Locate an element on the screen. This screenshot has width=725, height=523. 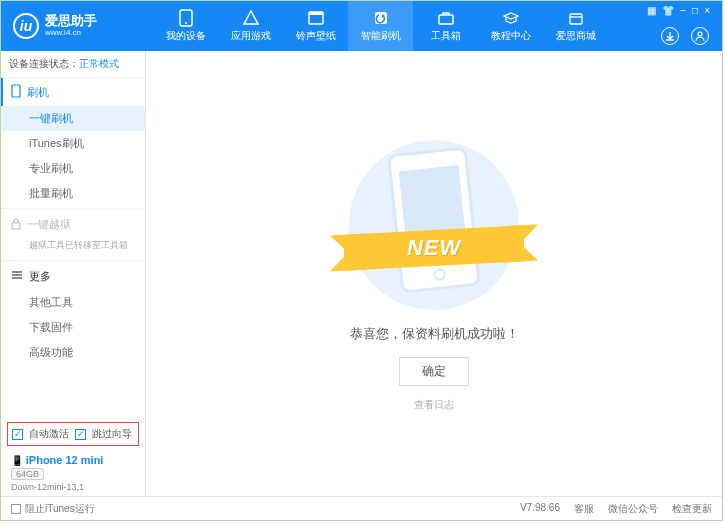
flash-icon is located at coordinates (381, 18).